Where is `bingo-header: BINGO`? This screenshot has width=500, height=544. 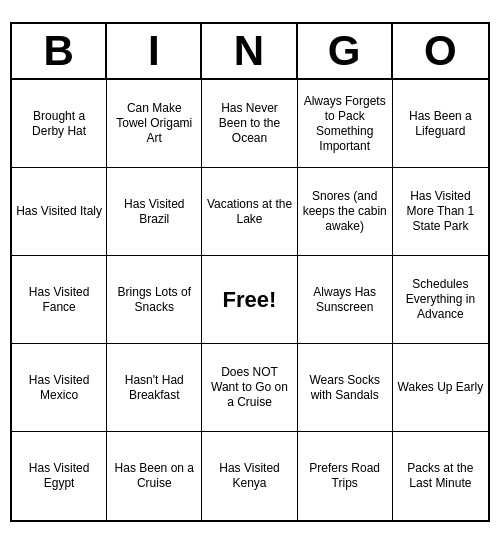
bingo-header: BINGO is located at coordinates (250, 52).